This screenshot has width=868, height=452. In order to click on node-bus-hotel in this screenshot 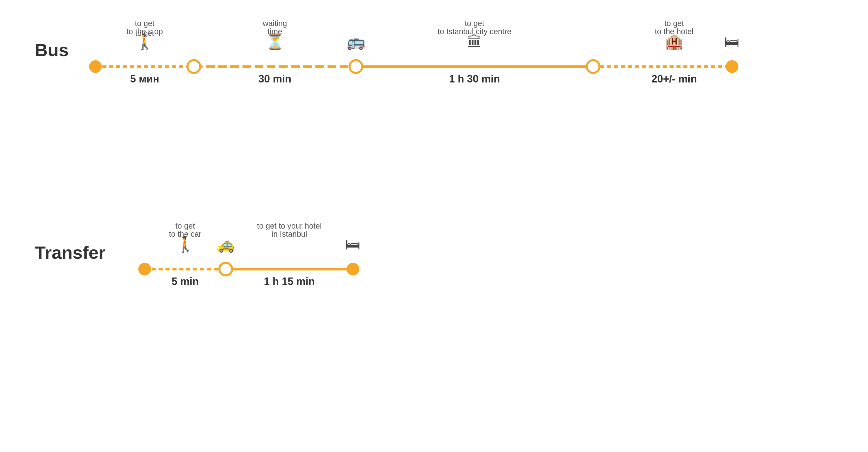, I will do `click(732, 67)`.